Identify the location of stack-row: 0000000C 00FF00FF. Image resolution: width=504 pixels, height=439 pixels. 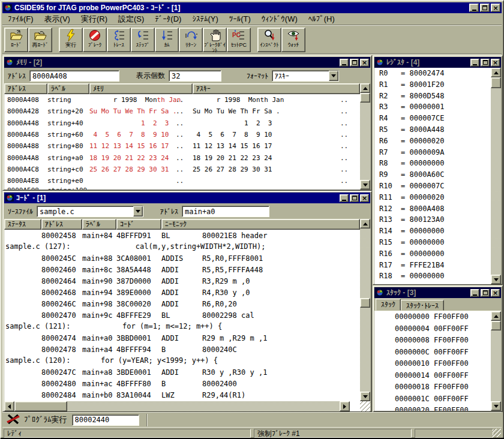
(443, 353).